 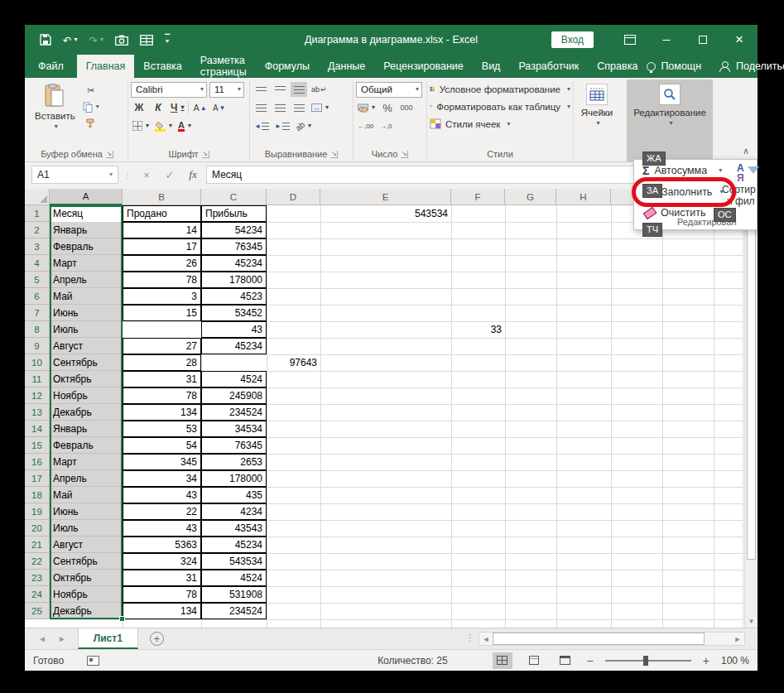 What do you see at coordinates (162, 578) in the screenshot?
I see `cell-B23: 31` at bounding box center [162, 578].